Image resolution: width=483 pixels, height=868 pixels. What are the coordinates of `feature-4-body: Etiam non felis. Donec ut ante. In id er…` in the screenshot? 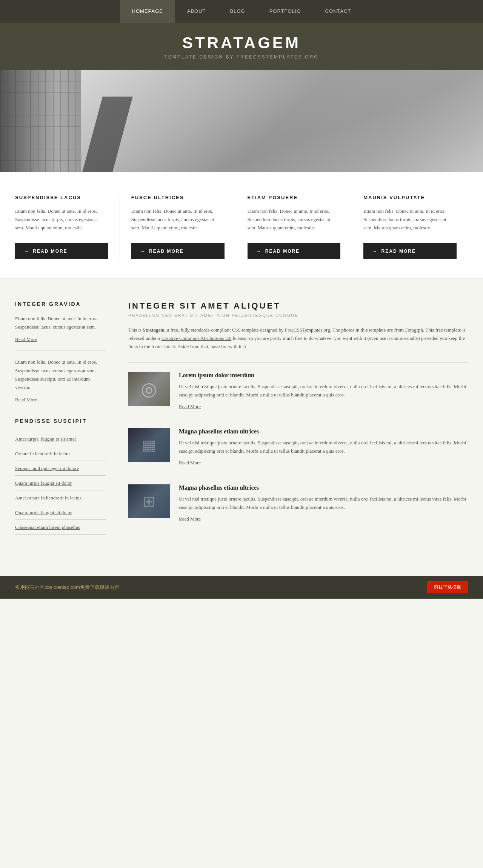 It's located at (410, 220).